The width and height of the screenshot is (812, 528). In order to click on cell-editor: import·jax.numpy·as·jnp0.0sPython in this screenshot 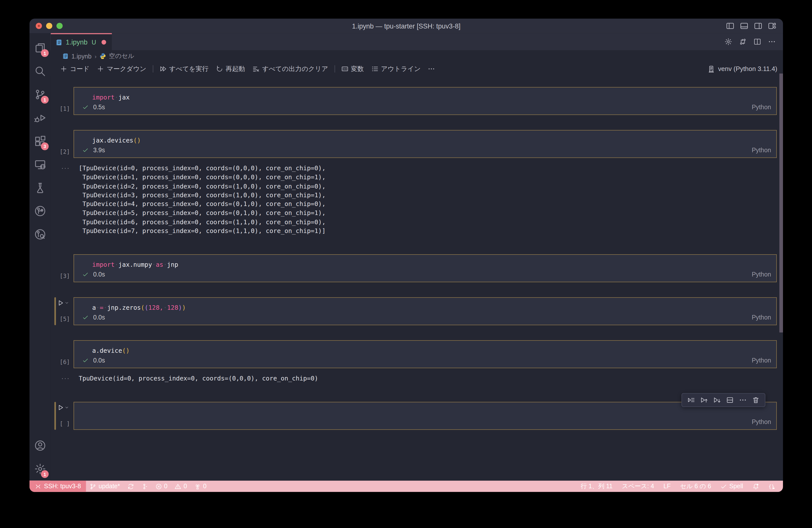, I will do `click(425, 268)`.